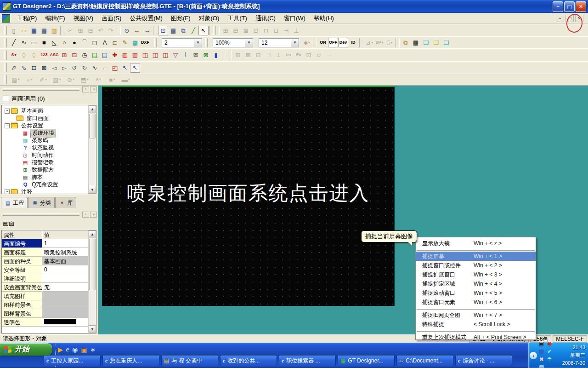  What do you see at coordinates (84, 18) in the screenshot?
I see `menu-item: 视图(V)` at bounding box center [84, 18].